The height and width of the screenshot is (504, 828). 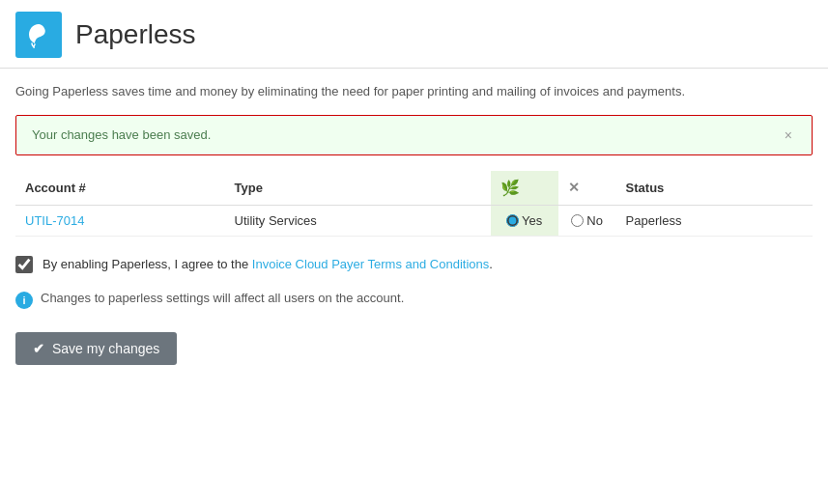 I want to click on alert-close-button: ×, so click(x=788, y=135).